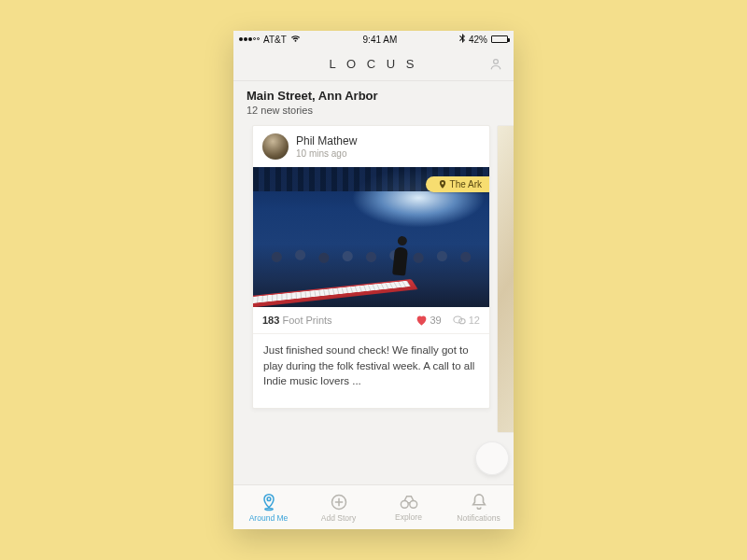  I want to click on explore-icon, so click(409, 502).